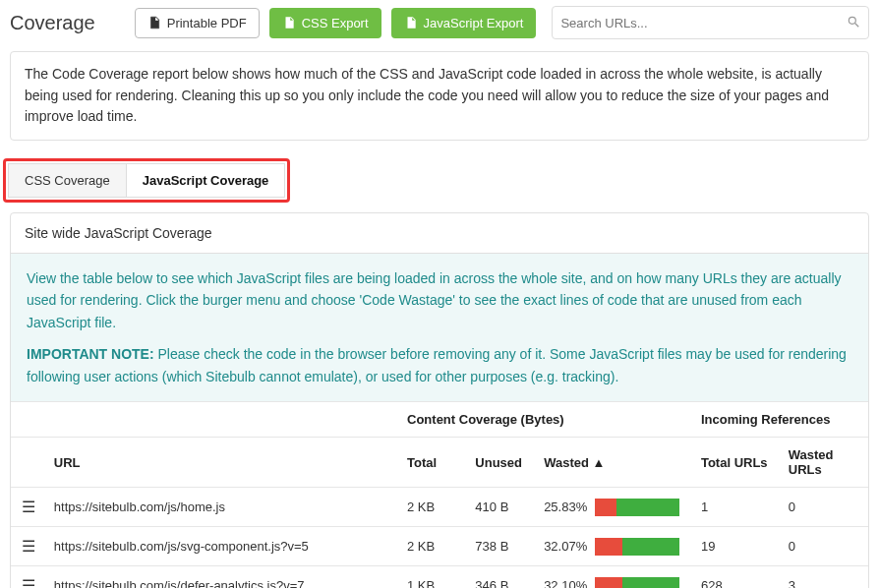 This screenshot has height=588, width=879. I want to click on wasted-urls-cell: 3, so click(824, 577).